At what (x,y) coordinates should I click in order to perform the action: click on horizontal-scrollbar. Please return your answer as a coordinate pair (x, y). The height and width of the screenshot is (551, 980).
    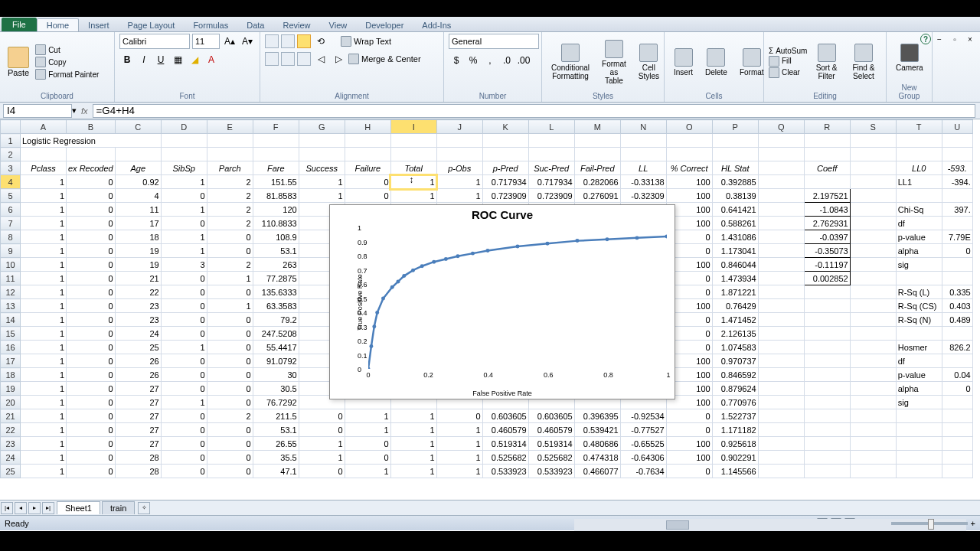
    Looking at the image, I should click on (770, 525).